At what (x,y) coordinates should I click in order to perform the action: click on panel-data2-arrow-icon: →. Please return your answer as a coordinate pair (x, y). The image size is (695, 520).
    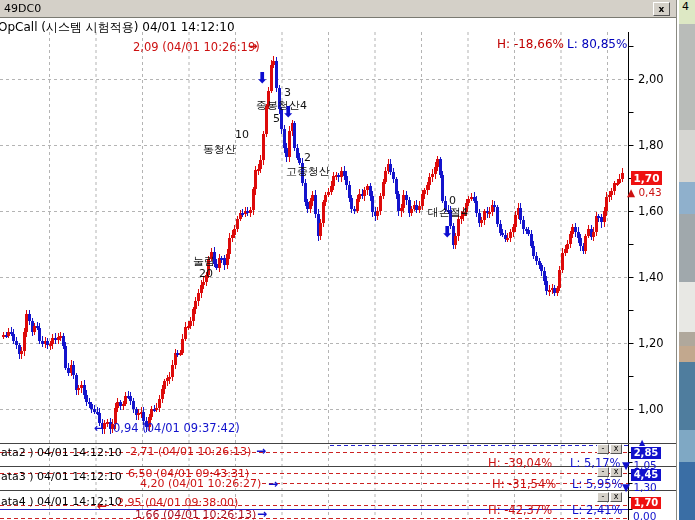
    Looking at the image, I should click on (261, 451).